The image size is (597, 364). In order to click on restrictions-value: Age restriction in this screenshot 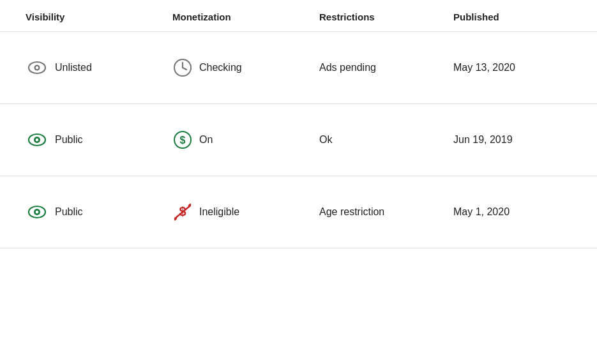, I will do `click(352, 212)`.